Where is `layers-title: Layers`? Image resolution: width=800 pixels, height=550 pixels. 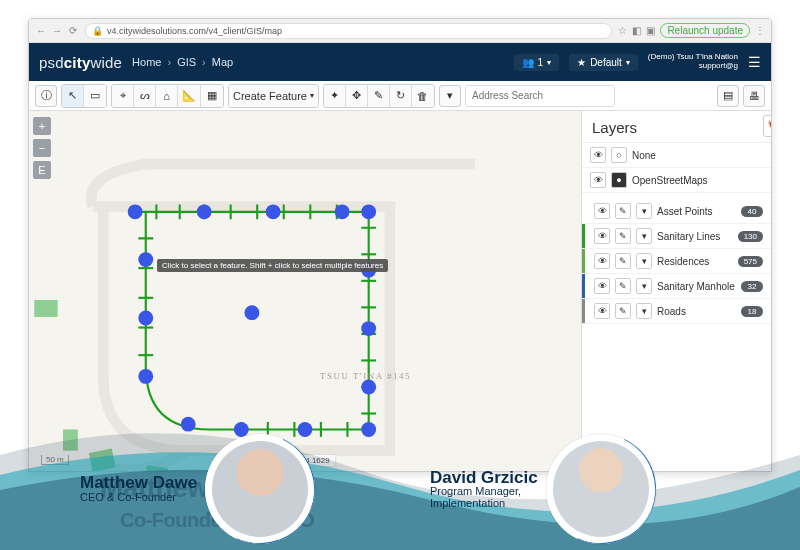 layers-title: Layers is located at coordinates (676, 127).